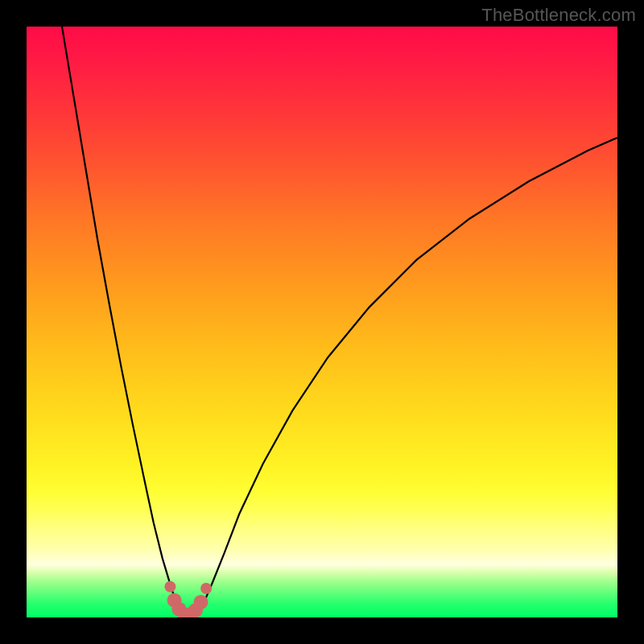 The height and width of the screenshot is (644, 644). Describe the element at coordinates (559, 15) in the screenshot. I see `watermark-text: TheBottleneck.com` at that location.